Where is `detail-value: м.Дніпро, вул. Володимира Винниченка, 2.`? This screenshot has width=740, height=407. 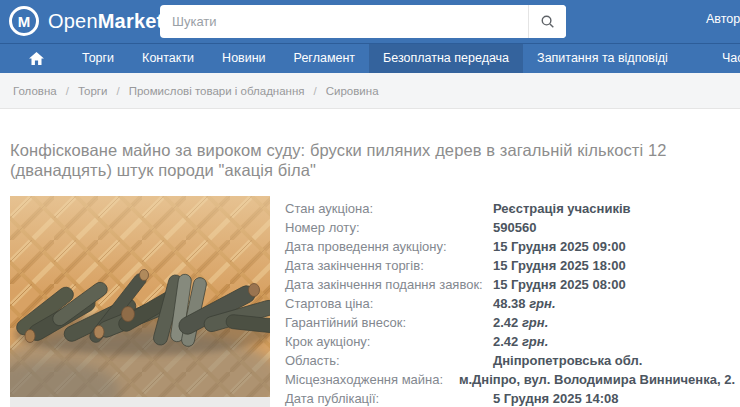
detail-value: м.Дніпро, вул. Володимира Винниченка, 2. is located at coordinates (597, 380).